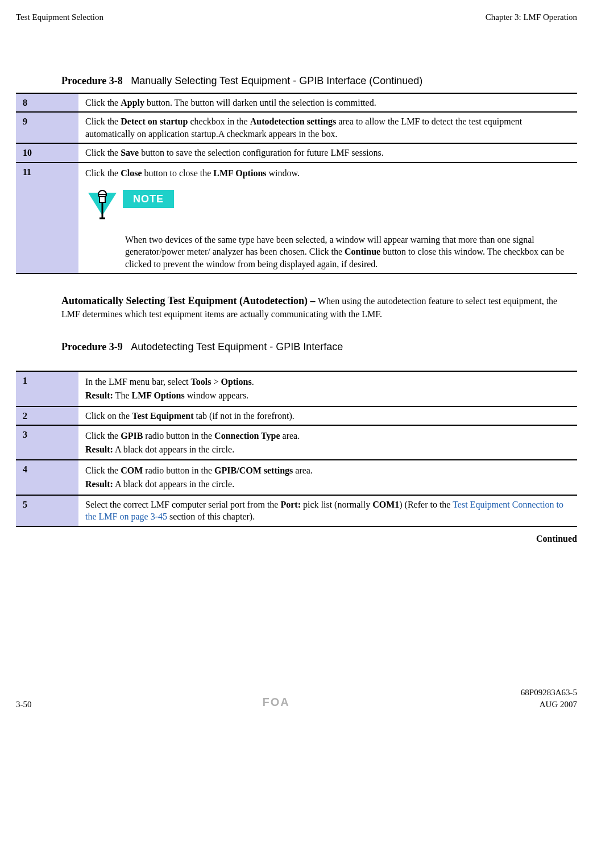 Image resolution: width=593 pixels, height=868 pixels. I want to click on step-body: Select the correct LMF computer serial p…, so click(327, 510).